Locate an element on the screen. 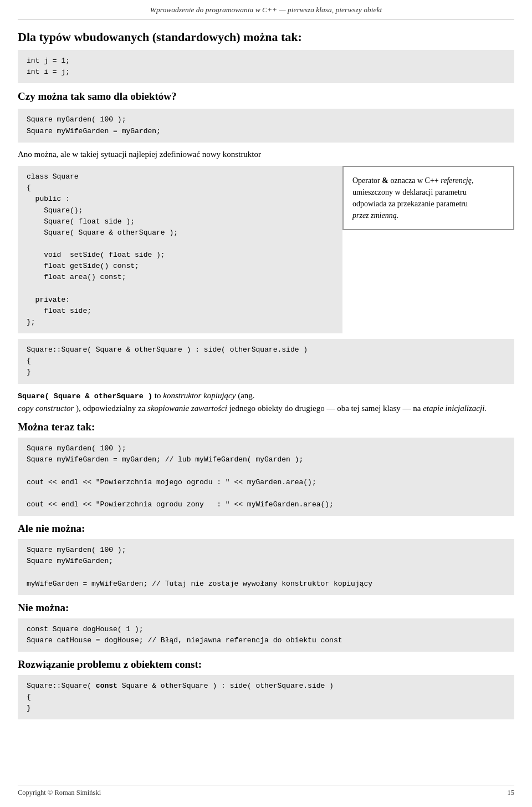  nie-mozna-code: const Square dogHouse( 1 ); Square catHo… is located at coordinates (266, 635).